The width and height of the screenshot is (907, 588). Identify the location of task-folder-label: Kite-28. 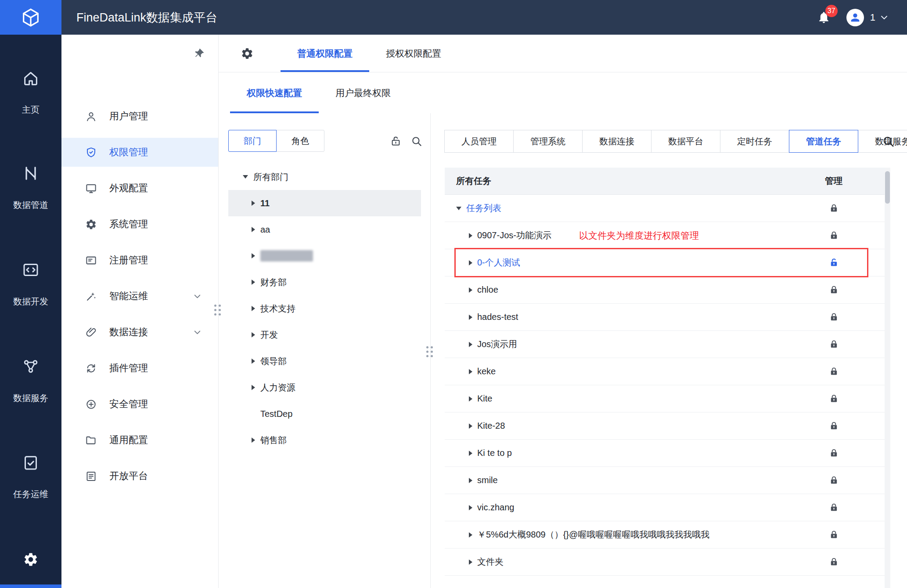
(491, 426).